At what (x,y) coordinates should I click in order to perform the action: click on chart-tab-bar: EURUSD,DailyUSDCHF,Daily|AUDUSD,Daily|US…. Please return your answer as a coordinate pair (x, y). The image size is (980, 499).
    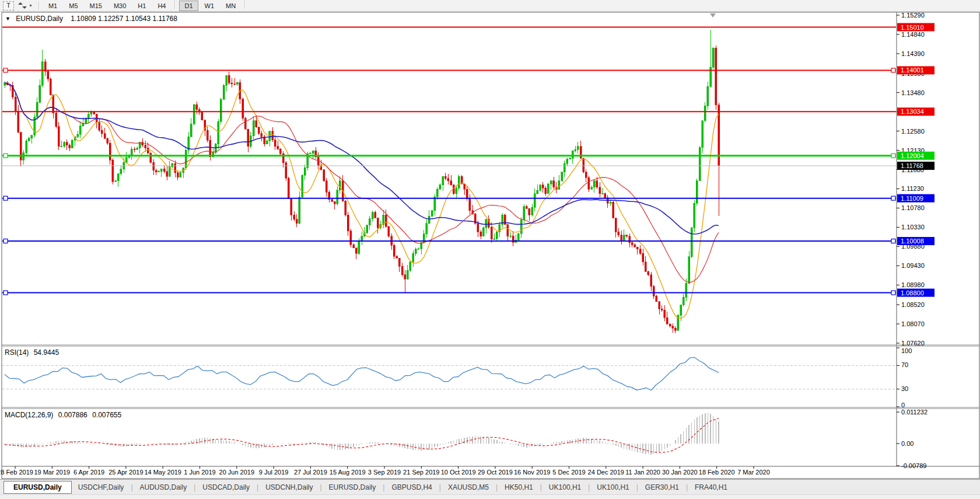
    Looking at the image, I should click on (490, 487).